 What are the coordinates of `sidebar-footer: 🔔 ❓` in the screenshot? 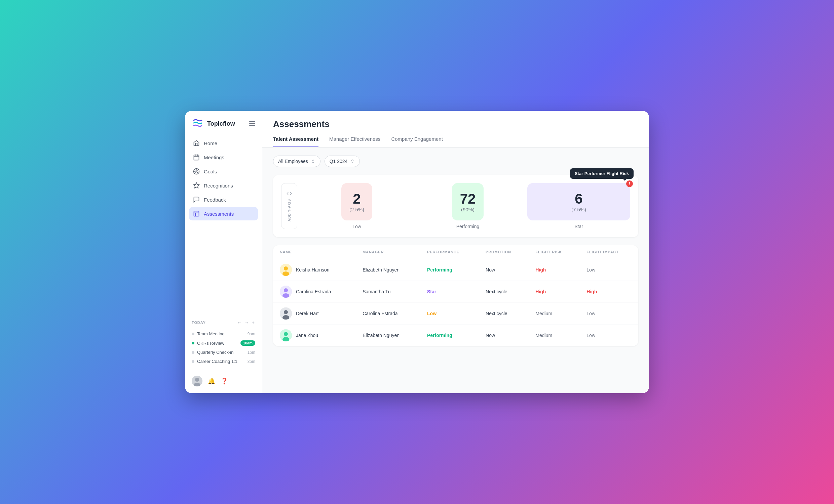 It's located at (223, 378).